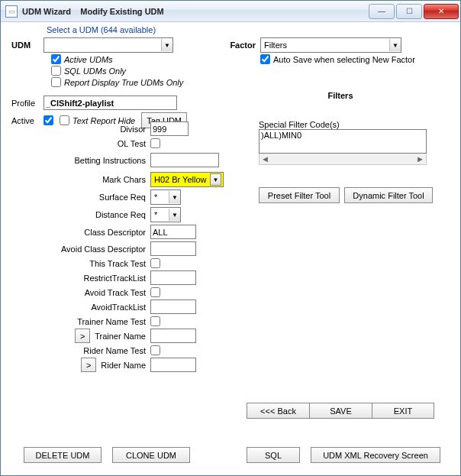 The height and width of the screenshot is (476, 461). What do you see at coordinates (173, 278) in the screenshot?
I see `restrict-tracklist-input` at bounding box center [173, 278].